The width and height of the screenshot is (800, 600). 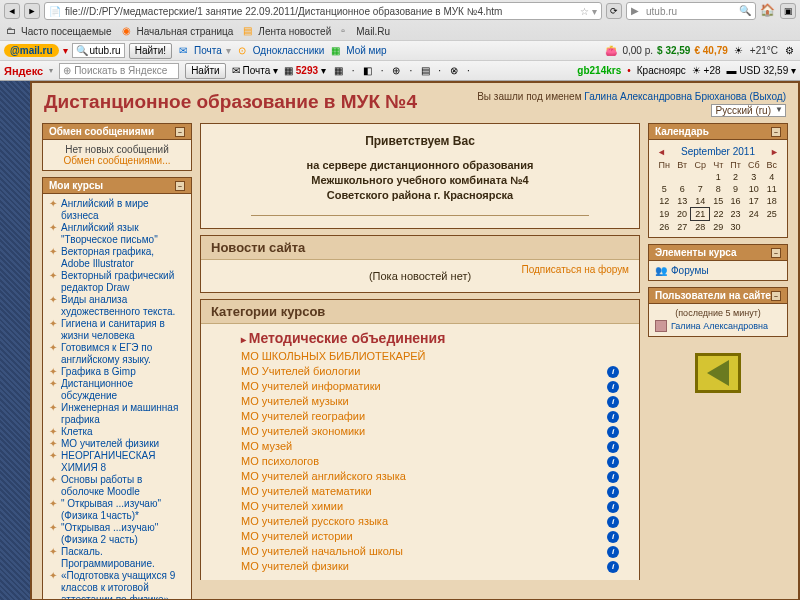 What do you see at coordinates (664, 189) in the screenshot?
I see `calendar-day: 5` at bounding box center [664, 189].